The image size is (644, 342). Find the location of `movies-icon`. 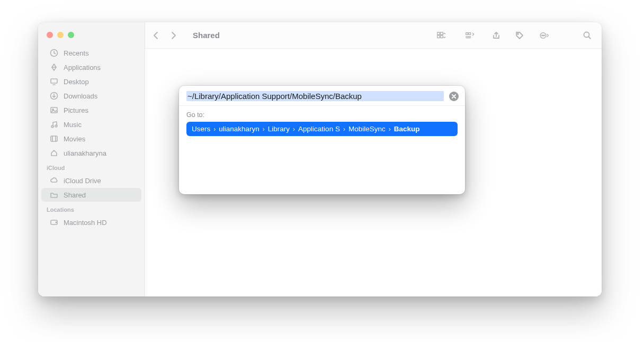

movies-icon is located at coordinates (54, 139).